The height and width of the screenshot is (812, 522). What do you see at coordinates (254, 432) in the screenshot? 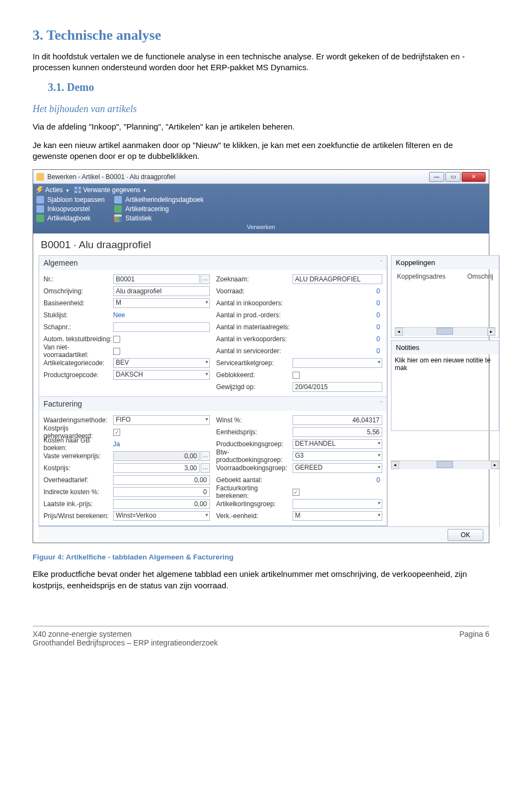
I see `label-eenh: Eenheidsprijs:` at bounding box center [254, 432].